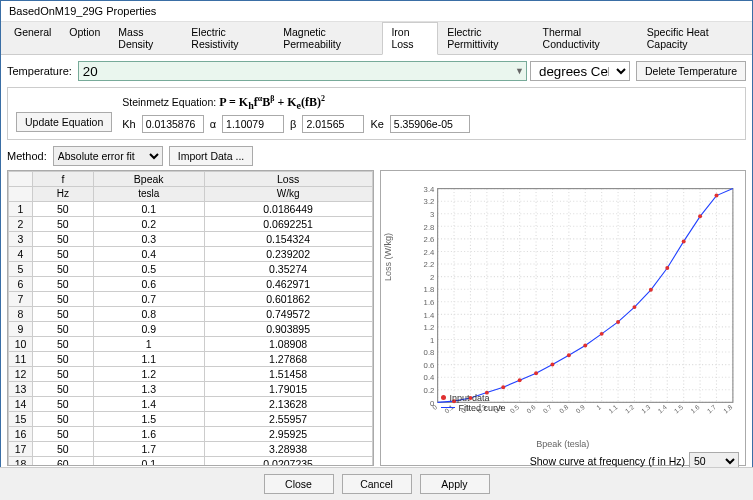 The width and height of the screenshot is (753, 500). I want to click on tab-electric-permittivity: Electric Permittivity, so click(486, 38).